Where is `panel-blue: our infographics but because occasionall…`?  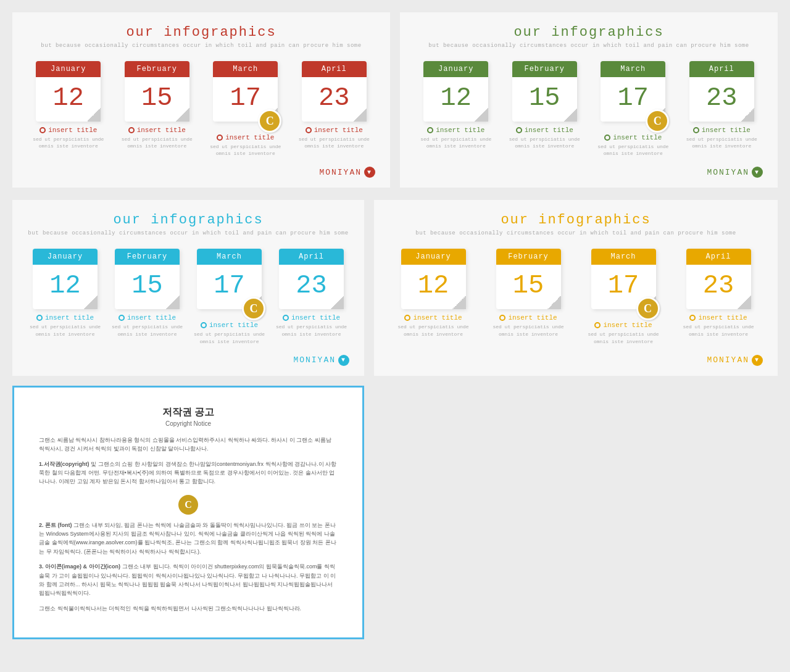 panel-blue: our infographics but because occasionall… is located at coordinates (188, 288).